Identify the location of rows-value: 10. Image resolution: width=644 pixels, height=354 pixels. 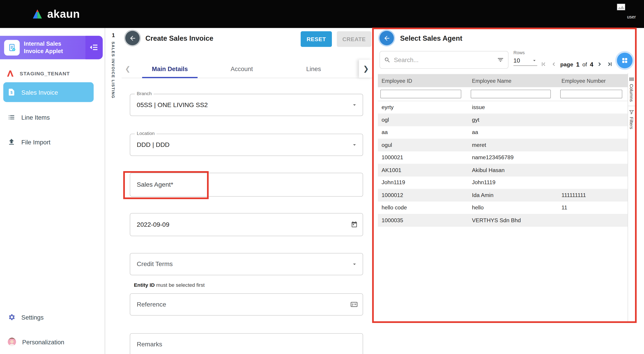
(517, 60).